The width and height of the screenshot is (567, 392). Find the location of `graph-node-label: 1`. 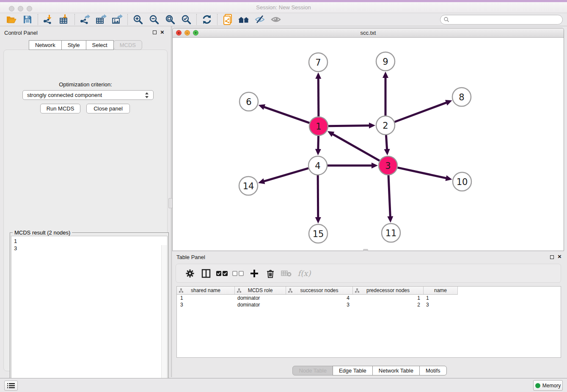

graph-node-label: 1 is located at coordinates (318, 127).